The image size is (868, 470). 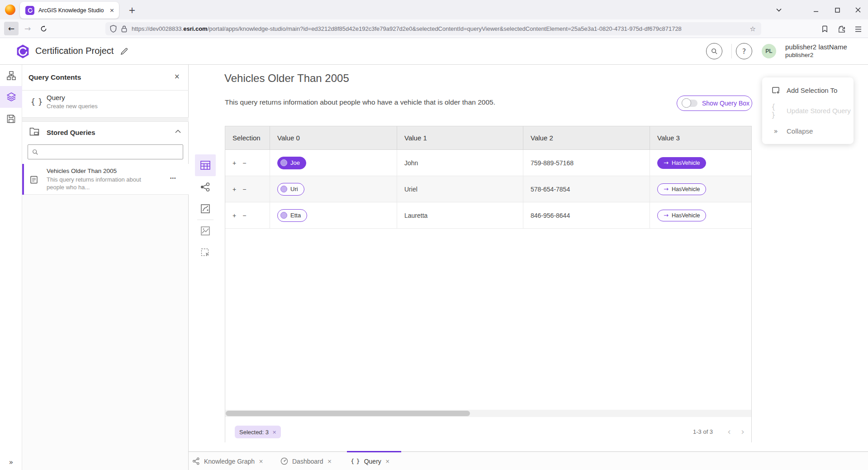 What do you see at coordinates (808, 110) in the screenshot?
I see `menu-item-update-stored-query: { } Update Stored Query` at bounding box center [808, 110].